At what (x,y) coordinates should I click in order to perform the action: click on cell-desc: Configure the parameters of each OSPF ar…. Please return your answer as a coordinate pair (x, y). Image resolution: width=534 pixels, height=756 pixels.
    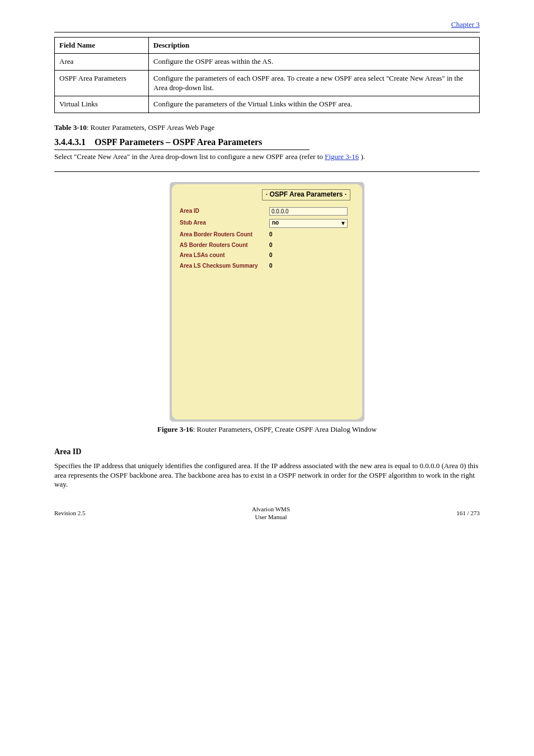
    Looking at the image, I should click on (315, 83).